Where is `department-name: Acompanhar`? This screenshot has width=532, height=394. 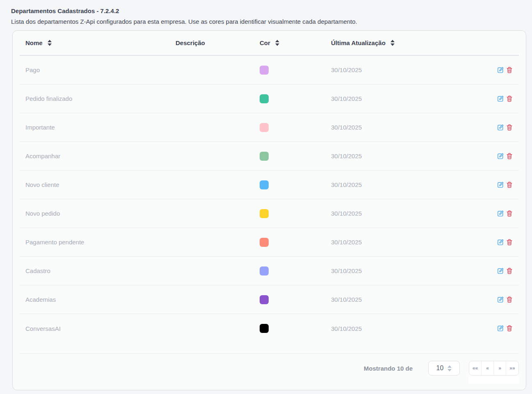 department-name: Acompanhar is located at coordinates (98, 156).